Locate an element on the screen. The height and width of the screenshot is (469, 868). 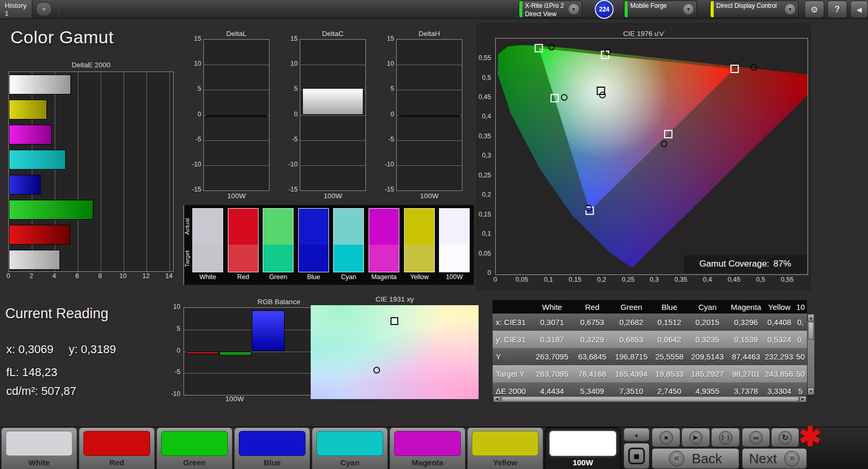
pattern-button-white: White is located at coordinates (39, 448).